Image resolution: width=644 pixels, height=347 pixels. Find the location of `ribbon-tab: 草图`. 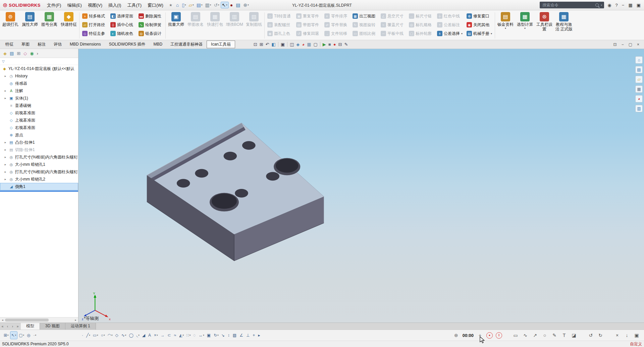

ribbon-tab: 草图 is located at coordinates (25, 44).